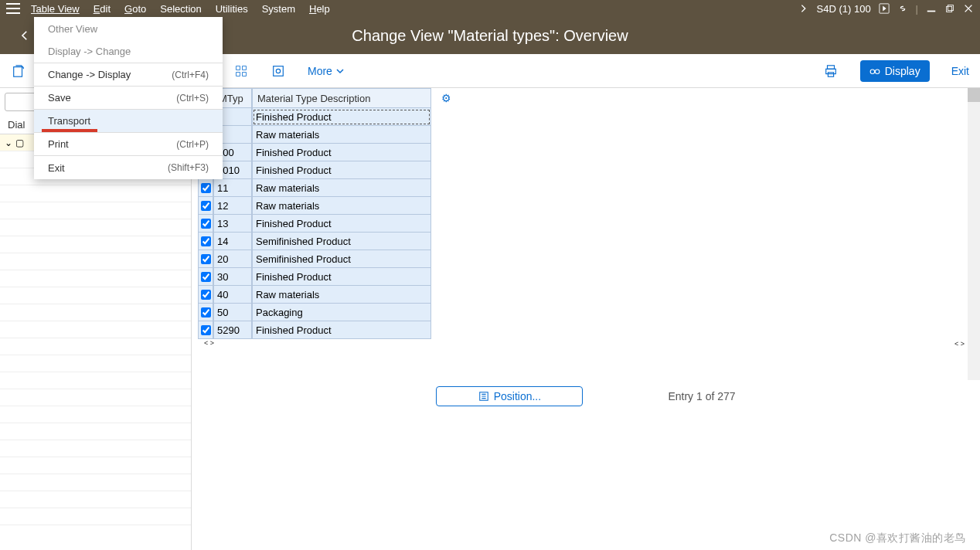  Describe the element at coordinates (278, 9) in the screenshot. I see `menu-system: System` at that location.